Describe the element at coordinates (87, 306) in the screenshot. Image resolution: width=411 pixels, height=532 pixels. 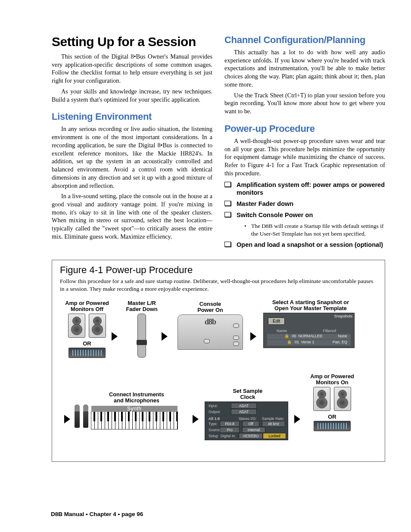
I see `step-label: Amp or Powered Monitors Off` at that location.